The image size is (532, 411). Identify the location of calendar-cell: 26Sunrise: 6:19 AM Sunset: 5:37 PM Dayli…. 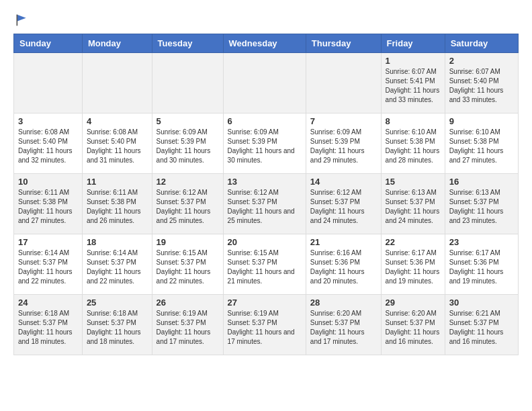
(187, 325).